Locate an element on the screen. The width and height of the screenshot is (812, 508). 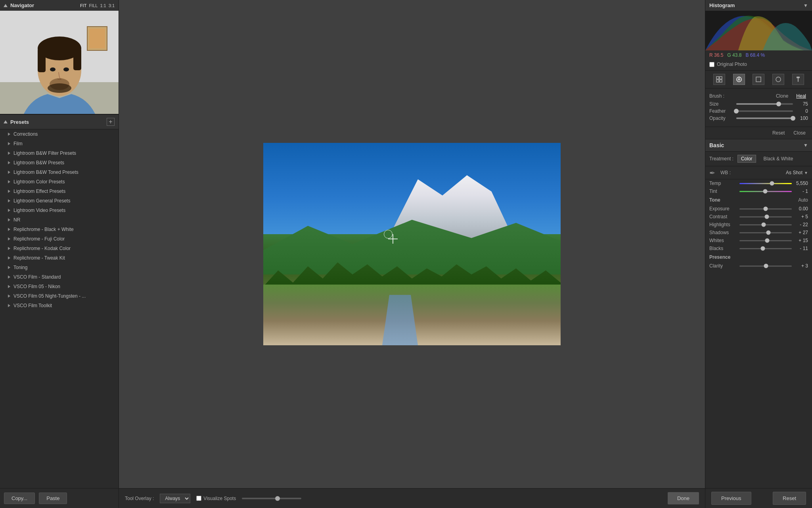
clarity-label: Clarity is located at coordinates (723, 266).